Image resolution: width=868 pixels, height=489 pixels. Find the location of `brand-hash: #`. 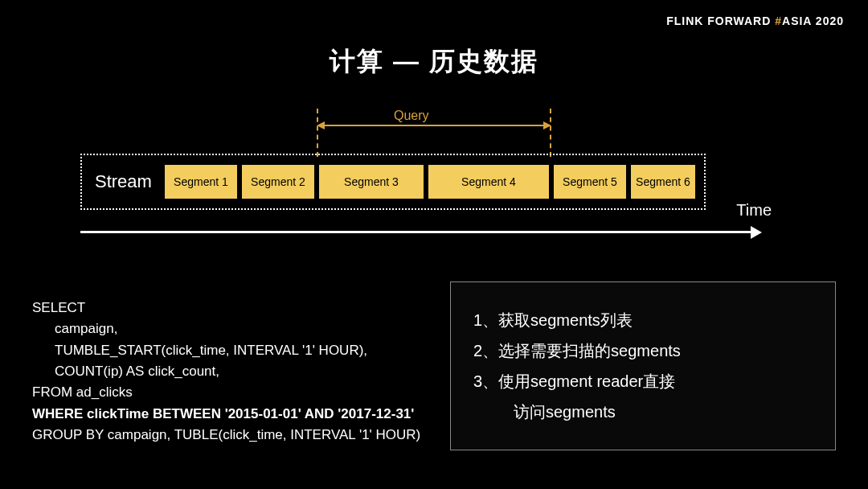

brand-hash: # is located at coordinates (778, 21).